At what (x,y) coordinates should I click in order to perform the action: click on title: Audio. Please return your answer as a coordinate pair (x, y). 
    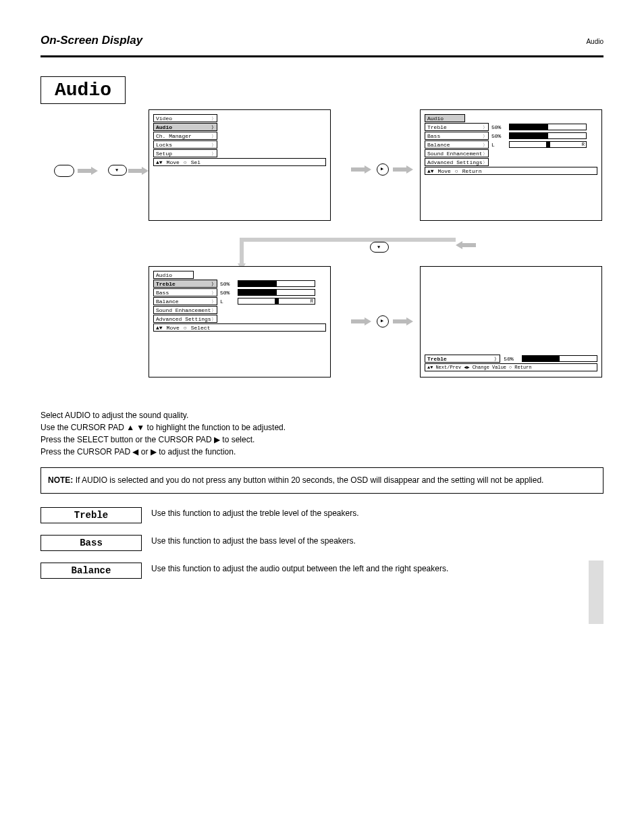
    Looking at the image, I should click on (83, 90).